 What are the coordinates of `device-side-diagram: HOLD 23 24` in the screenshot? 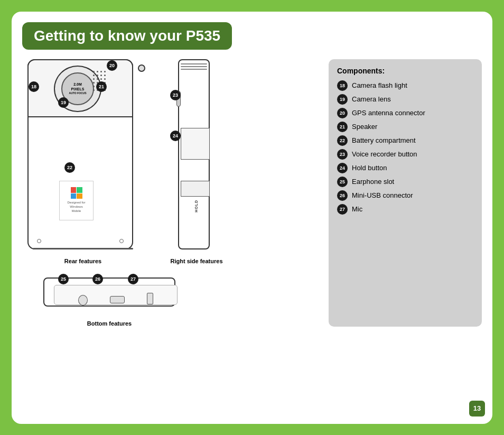 It's located at (197, 157).